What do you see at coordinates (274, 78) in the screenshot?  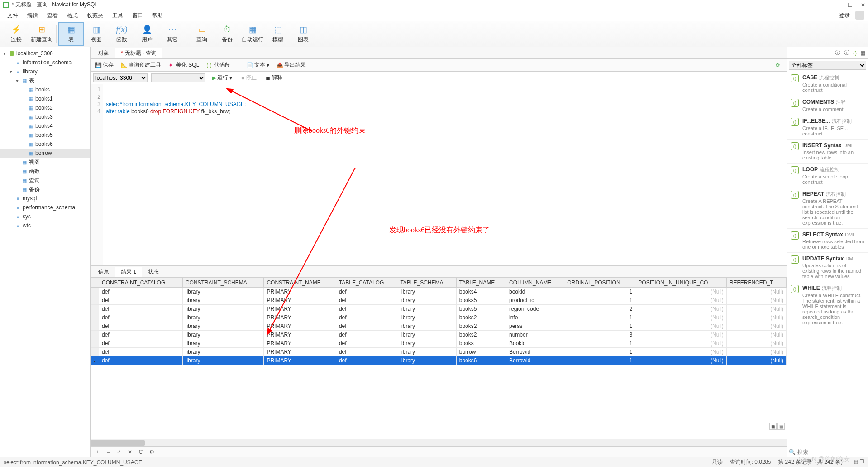 I see `explain-button: ≣解释` at bounding box center [274, 78].